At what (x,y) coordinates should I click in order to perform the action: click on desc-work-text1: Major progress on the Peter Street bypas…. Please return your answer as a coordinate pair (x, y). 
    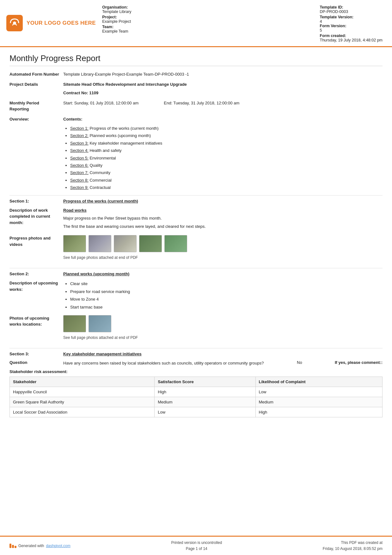
    Looking at the image, I should click on (223, 218).